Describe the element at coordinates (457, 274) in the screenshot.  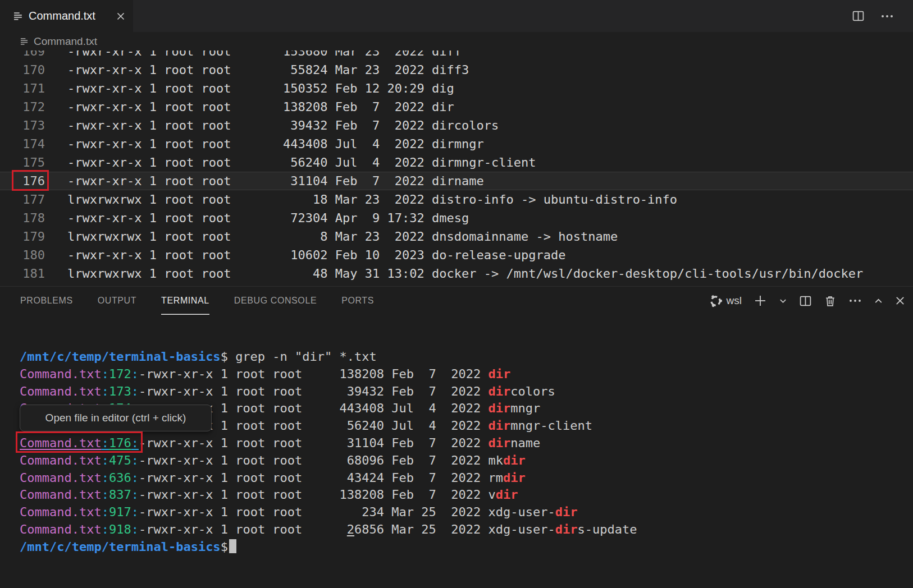
I see `editor-line-181: 181lrwxrwxrwx 1 root root 48 May 31 13:0…` at that location.